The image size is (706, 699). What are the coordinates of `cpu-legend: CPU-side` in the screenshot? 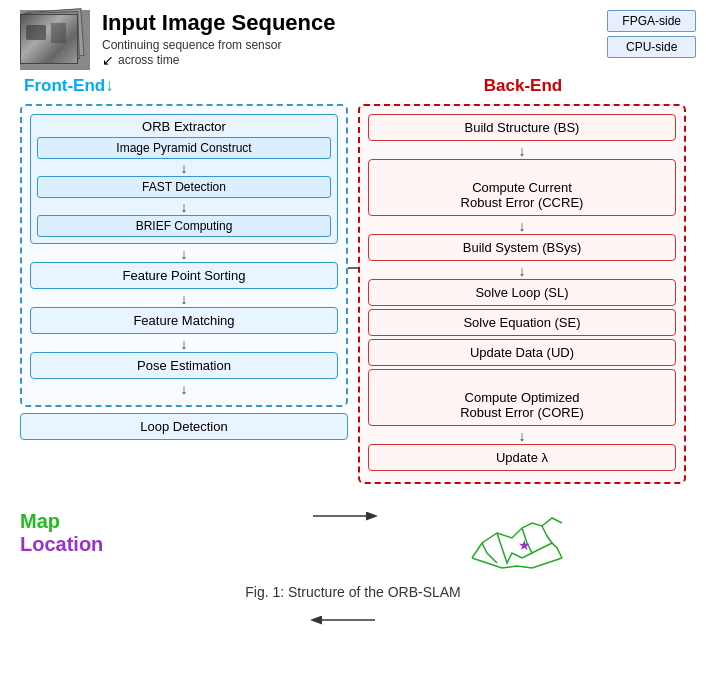 It's located at (652, 47).